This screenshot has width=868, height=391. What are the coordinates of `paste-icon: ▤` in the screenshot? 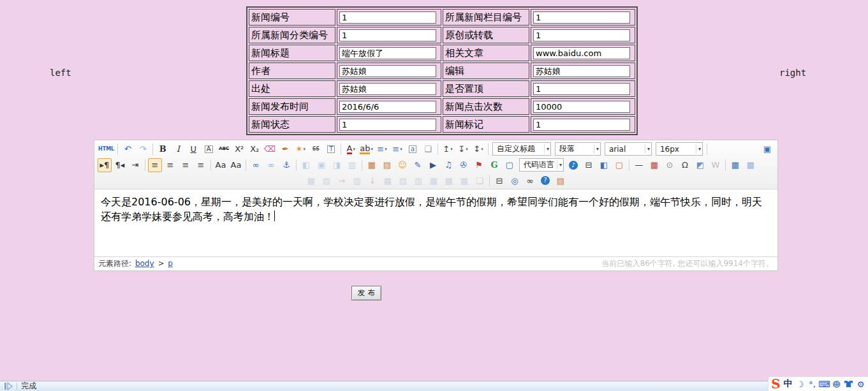 It's located at (561, 181).